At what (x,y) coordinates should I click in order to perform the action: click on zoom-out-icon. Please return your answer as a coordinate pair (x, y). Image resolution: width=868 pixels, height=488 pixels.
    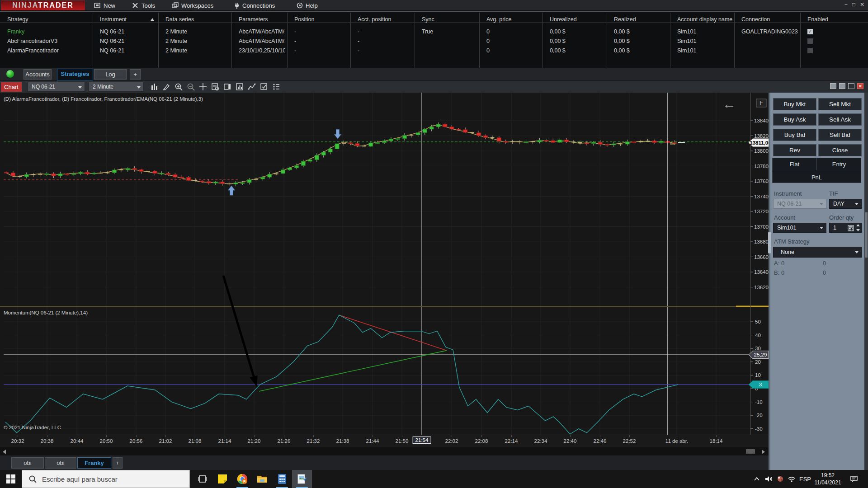
    Looking at the image, I should click on (192, 87).